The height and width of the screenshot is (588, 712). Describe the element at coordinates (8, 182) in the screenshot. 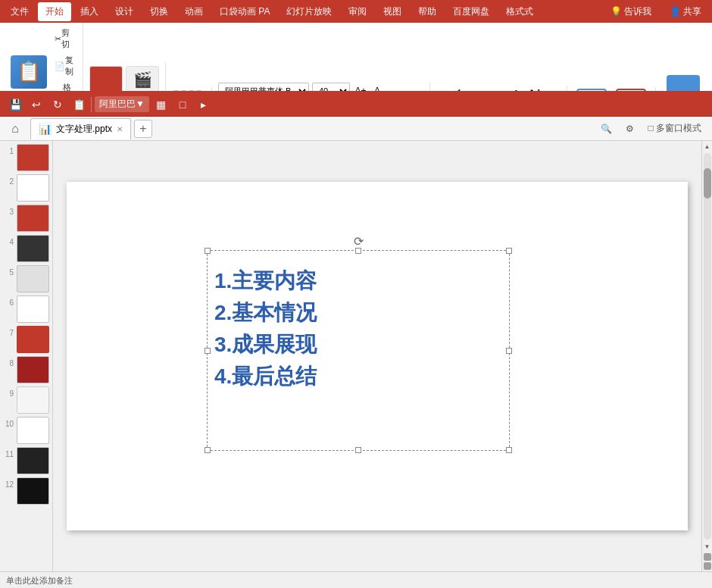

I see `slide-num-2: 2` at that location.